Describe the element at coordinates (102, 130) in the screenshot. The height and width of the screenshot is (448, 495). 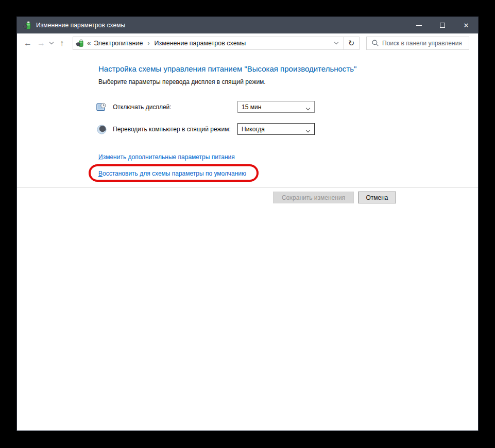
I see `sleep-icon` at that location.